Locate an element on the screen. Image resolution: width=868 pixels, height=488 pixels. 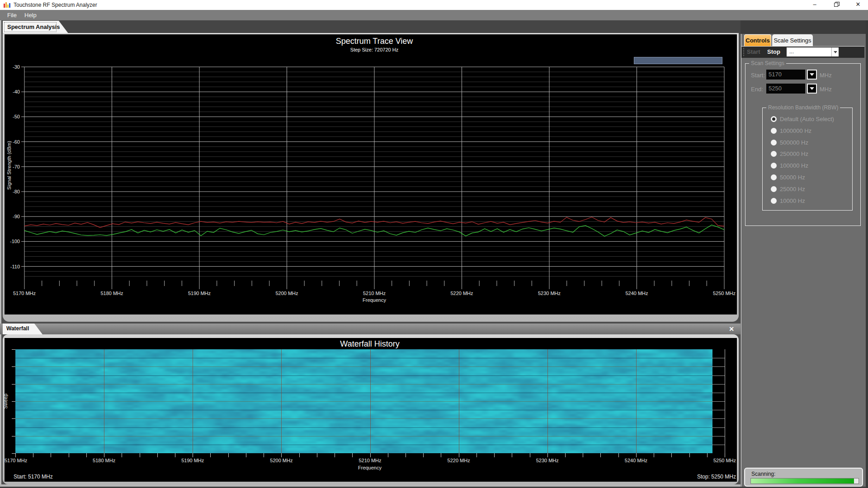
main-tab-strip: Spectrum Analysis is located at coordinates (370, 27).